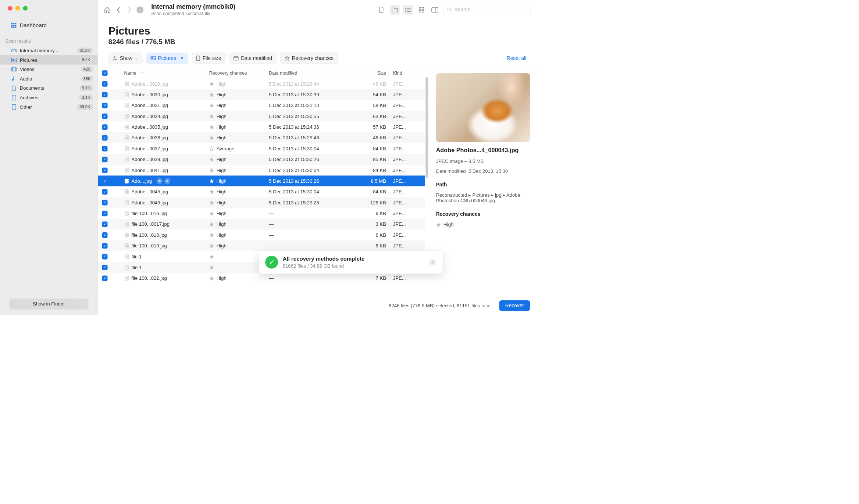 The height and width of the screenshot is (504, 859). I want to click on sidebar-item-audio: ›Audio359, so click(49, 79).